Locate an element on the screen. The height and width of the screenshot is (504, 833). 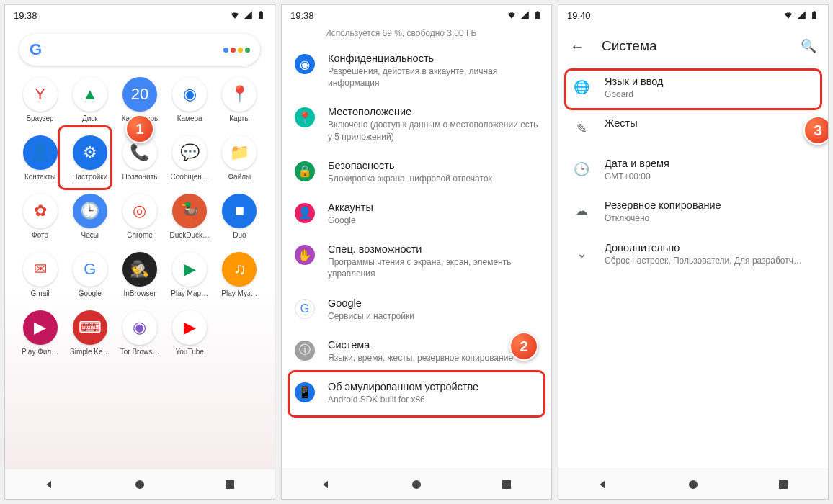
app-youtube: ▶YouTube is located at coordinates (190, 333).